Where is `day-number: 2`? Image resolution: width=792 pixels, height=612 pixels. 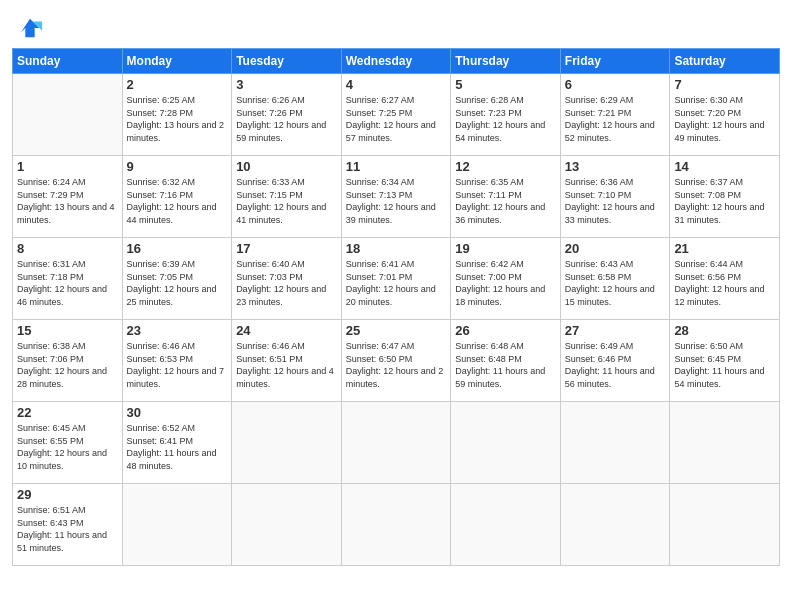 day-number: 2 is located at coordinates (178, 84).